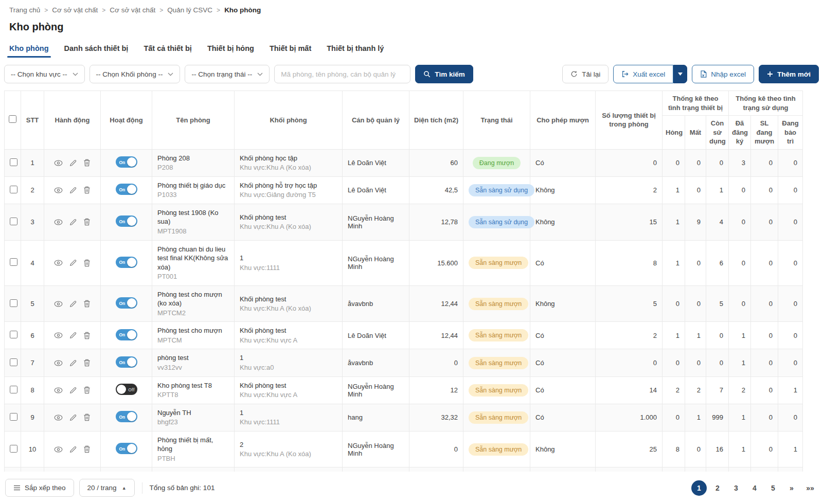  I want to click on pagination-next-icon: », so click(792, 488).